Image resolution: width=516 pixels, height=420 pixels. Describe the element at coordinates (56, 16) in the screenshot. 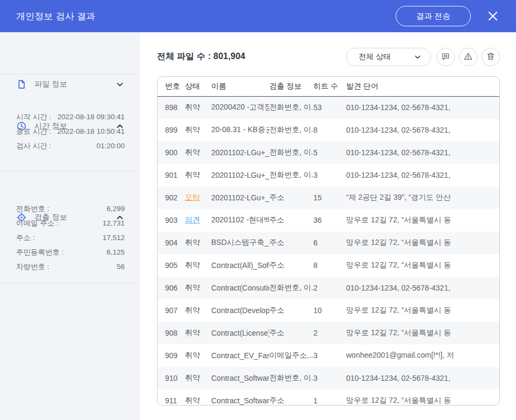

I see `page-title: 개인정보 검사 결과` at that location.